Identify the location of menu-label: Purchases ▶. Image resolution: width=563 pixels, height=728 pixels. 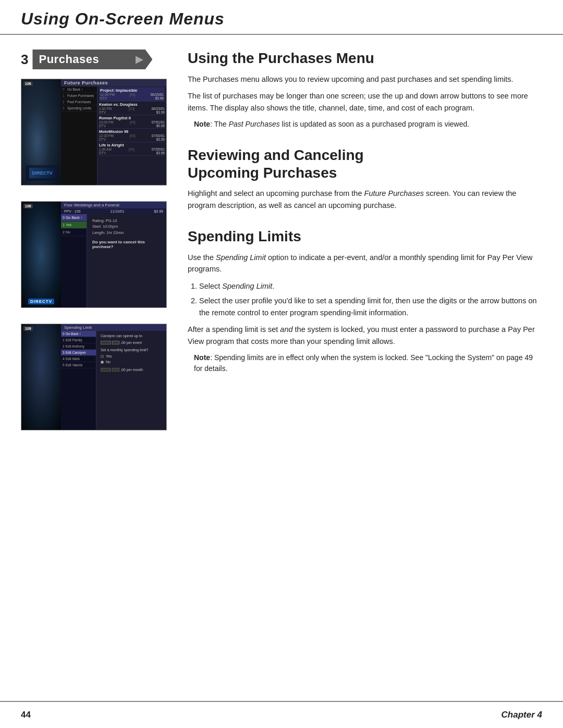
(92, 59).